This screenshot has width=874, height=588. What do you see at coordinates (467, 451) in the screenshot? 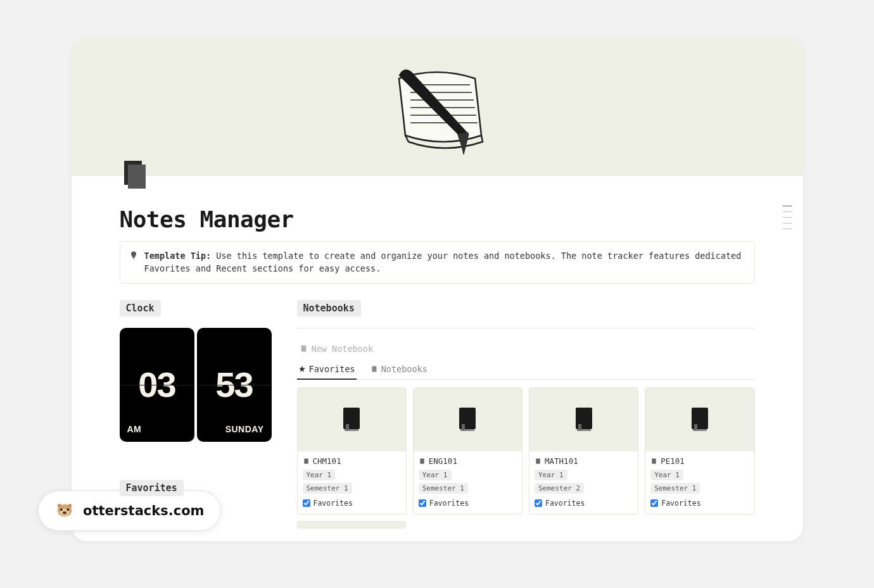
I see `notebook-card: ENG101 Year 1 Semester 1 Favorites` at bounding box center [467, 451].